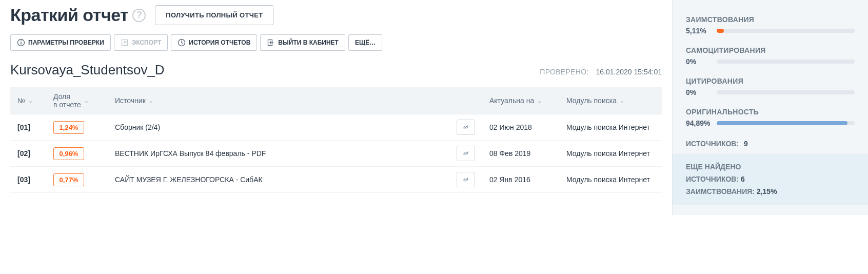 The image size is (868, 274). What do you see at coordinates (767, 191) in the screenshot?
I see `extra-borrow-value: 2,15%` at bounding box center [767, 191].